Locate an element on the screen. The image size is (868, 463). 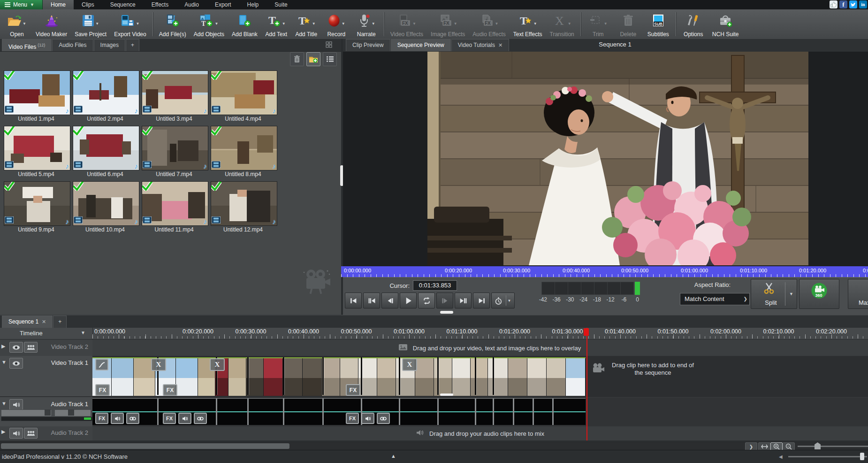
video-360-button: 360 is located at coordinates (819, 294).